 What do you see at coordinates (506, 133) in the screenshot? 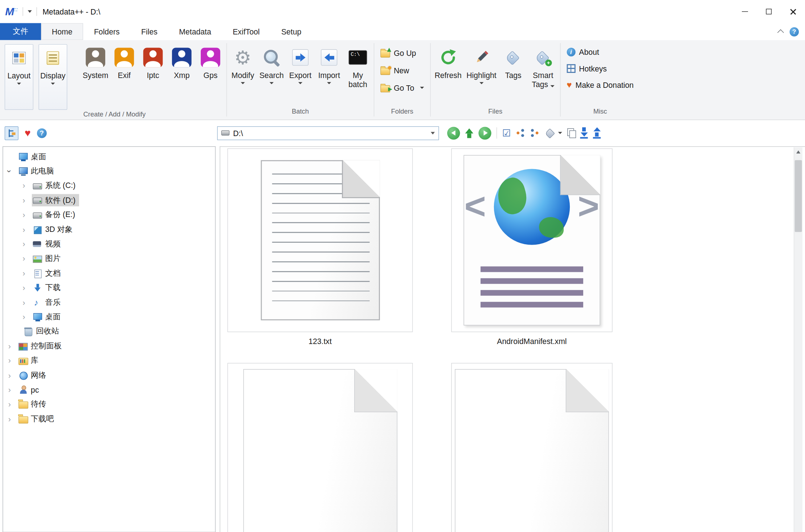
I see `select-checkbox-icon` at bounding box center [506, 133].